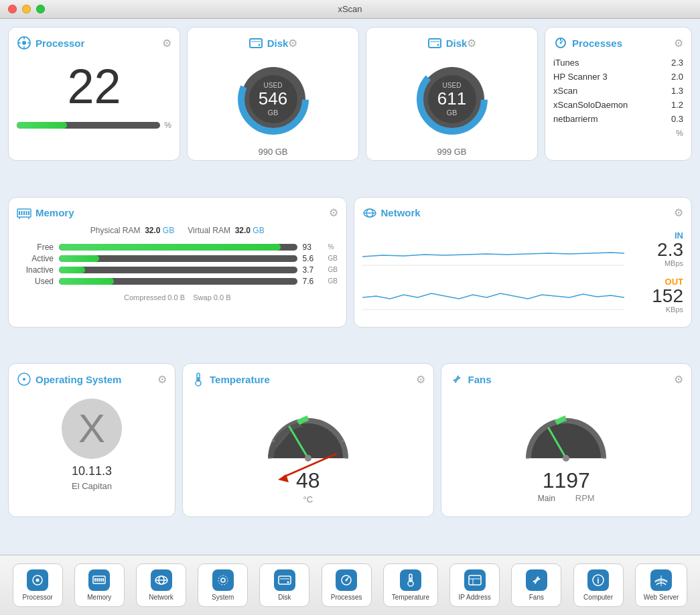 The width and height of the screenshot is (700, 615). I want to click on processor-progress-fill, so click(42, 125).